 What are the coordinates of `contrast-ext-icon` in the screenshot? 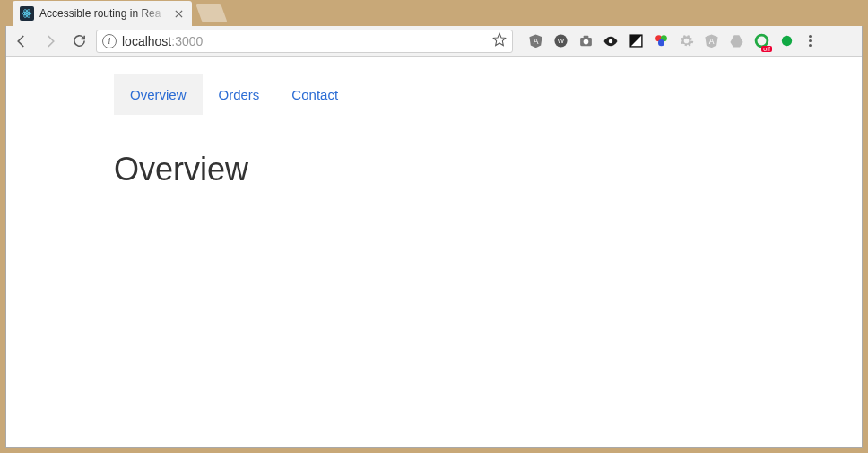 It's located at (636, 41).